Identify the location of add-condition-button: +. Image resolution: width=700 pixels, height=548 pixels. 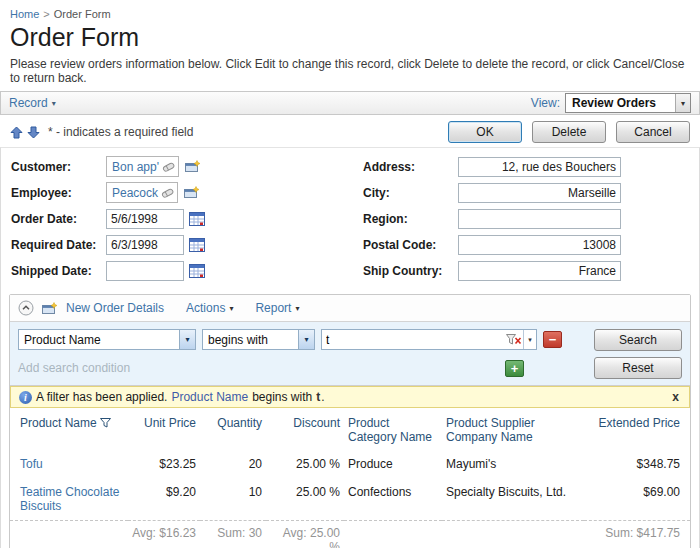
(514, 368).